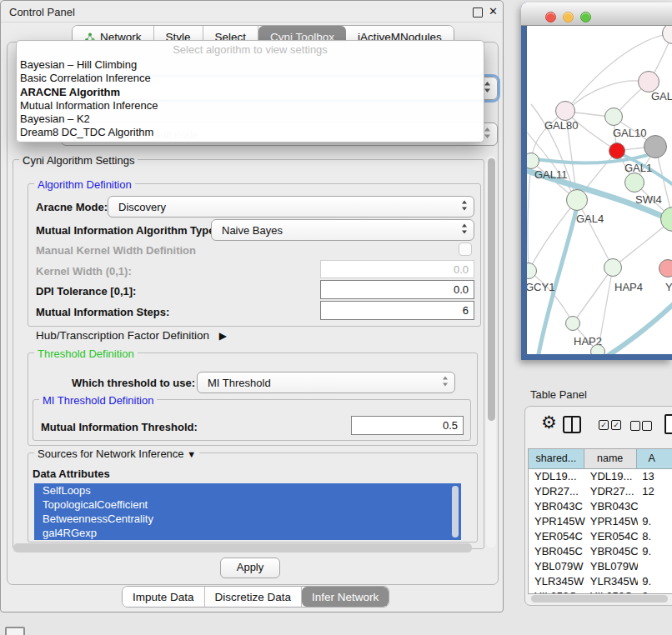 The height and width of the screenshot is (635, 672). What do you see at coordinates (492, 290) in the screenshot?
I see `scrollbar-thumb` at bounding box center [492, 290].